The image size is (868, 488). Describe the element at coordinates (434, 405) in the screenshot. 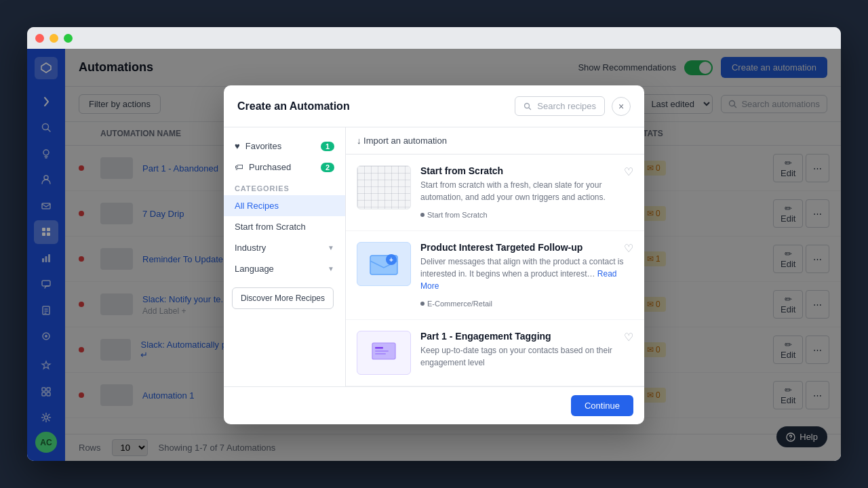

I see `modal-footer: Continue` at that location.